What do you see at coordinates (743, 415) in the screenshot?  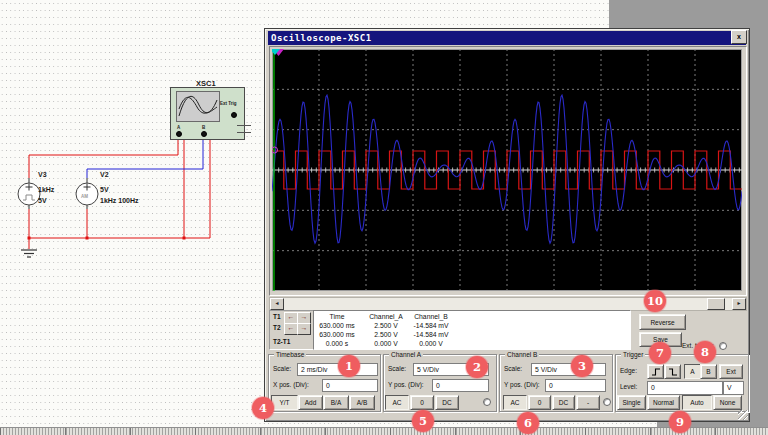 I see `window-resize-grip` at bounding box center [743, 415].